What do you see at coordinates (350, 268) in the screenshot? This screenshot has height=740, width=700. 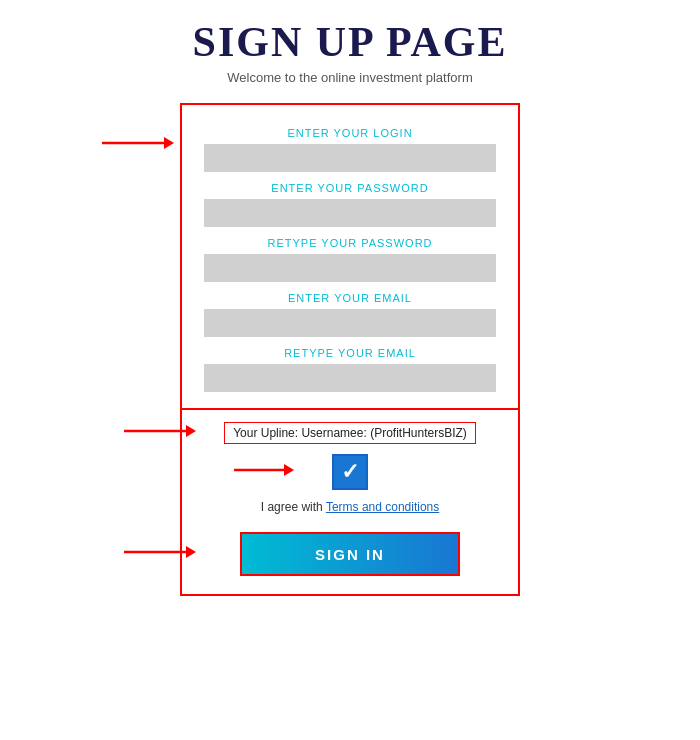 I see `retype-password-input` at bounding box center [350, 268].